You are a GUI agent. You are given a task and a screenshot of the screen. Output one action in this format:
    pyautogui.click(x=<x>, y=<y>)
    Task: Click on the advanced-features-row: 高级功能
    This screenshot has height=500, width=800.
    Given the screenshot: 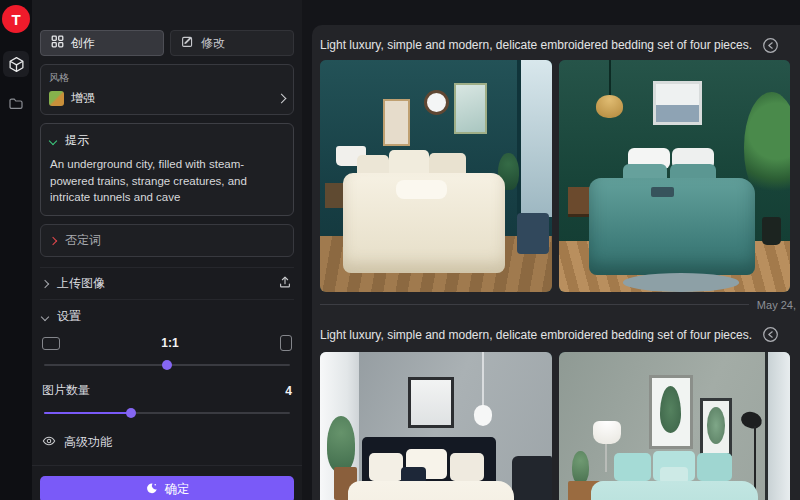 What is the action you would take?
    pyautogui.click(x=167, y=442)
    